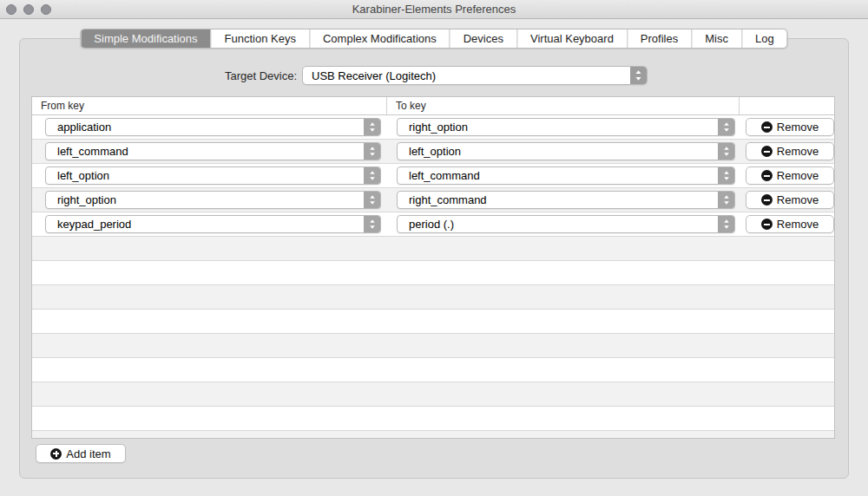 The height and width of the screenshot is (496, 868). What do you see at coordinates (566, 127) in the screenshot?
I see `to-key-value: right_option` at bounding box center [566, 127].